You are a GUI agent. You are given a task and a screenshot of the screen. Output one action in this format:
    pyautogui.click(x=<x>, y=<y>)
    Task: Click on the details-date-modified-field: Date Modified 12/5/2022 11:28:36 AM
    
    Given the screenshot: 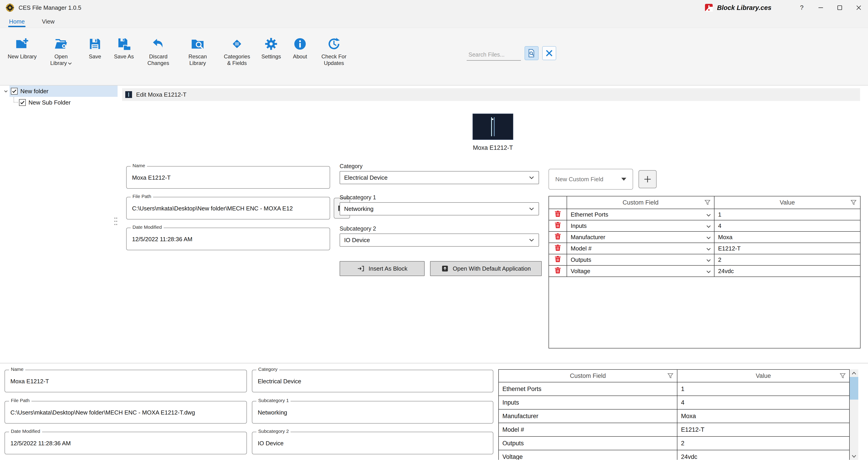 What is the action you would take?
    pyautogui.click(x=126, y=443)
    